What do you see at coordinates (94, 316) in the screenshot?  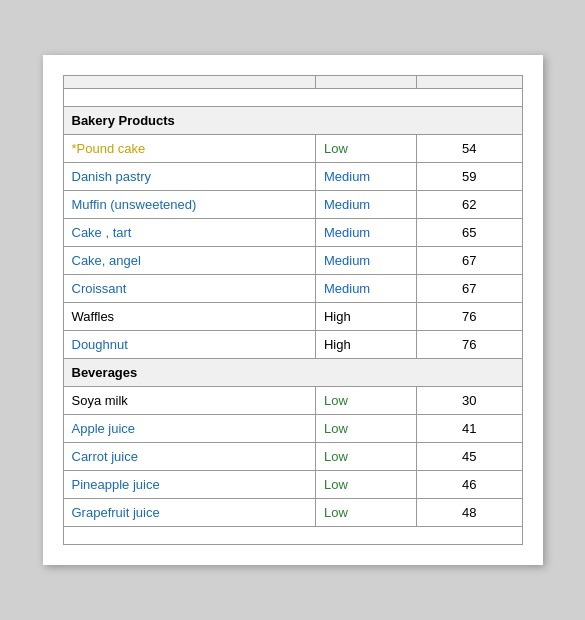 I see `food-name: Waffles` at bounding box center [94, 316].